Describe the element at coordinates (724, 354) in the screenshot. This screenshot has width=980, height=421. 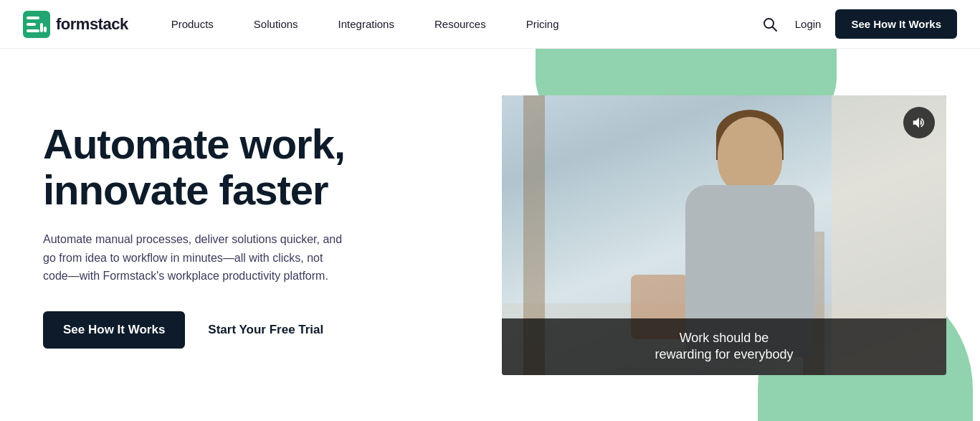
I see `caption-line2: rewarding for everybody` at that location.